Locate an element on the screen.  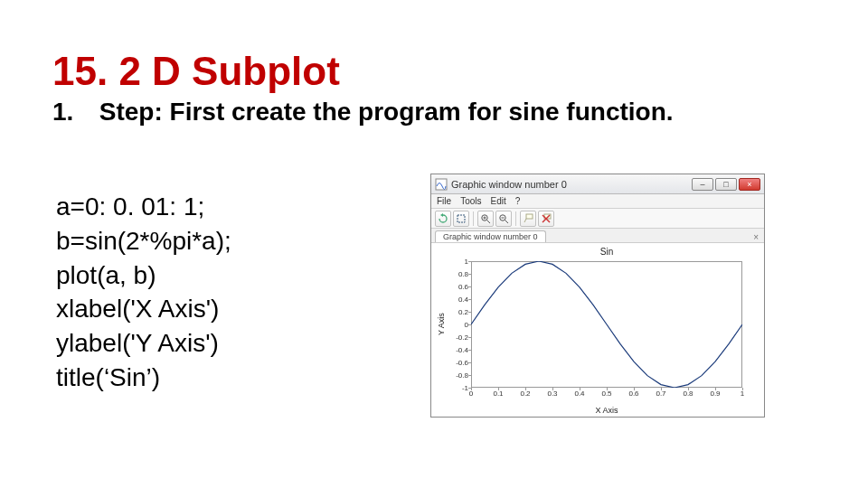
datatip-icon is located at coordinates (528, 219).